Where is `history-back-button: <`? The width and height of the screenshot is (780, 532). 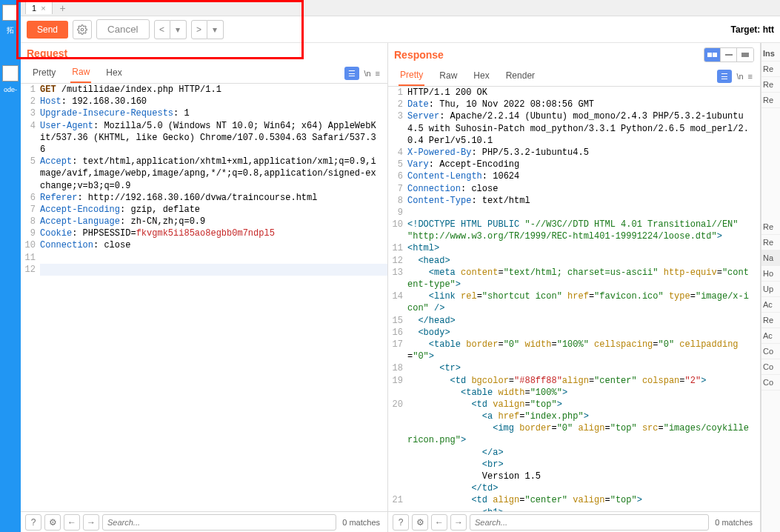
history-back-button: < is located at coordinates (162, 30).